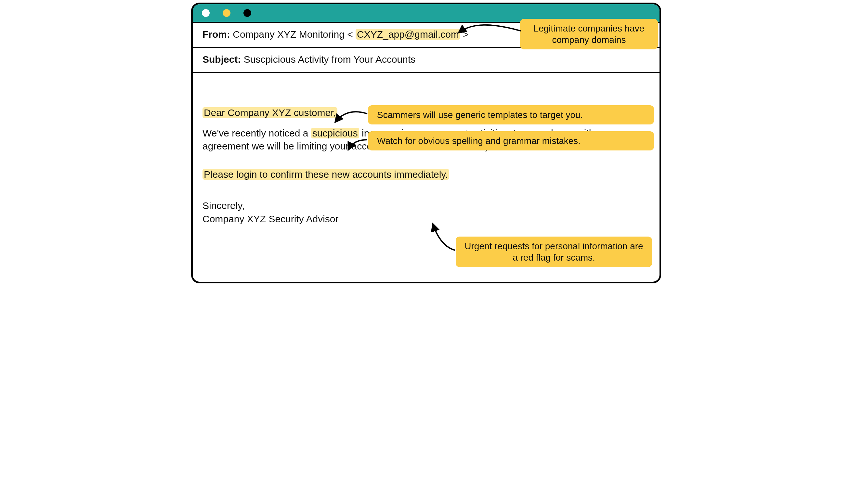 This screenshot has height=504, width=849. What do you see at coordinates (247, 13) in the screenshot?
I see `window-dot-max` at bounding box center [247, 13].